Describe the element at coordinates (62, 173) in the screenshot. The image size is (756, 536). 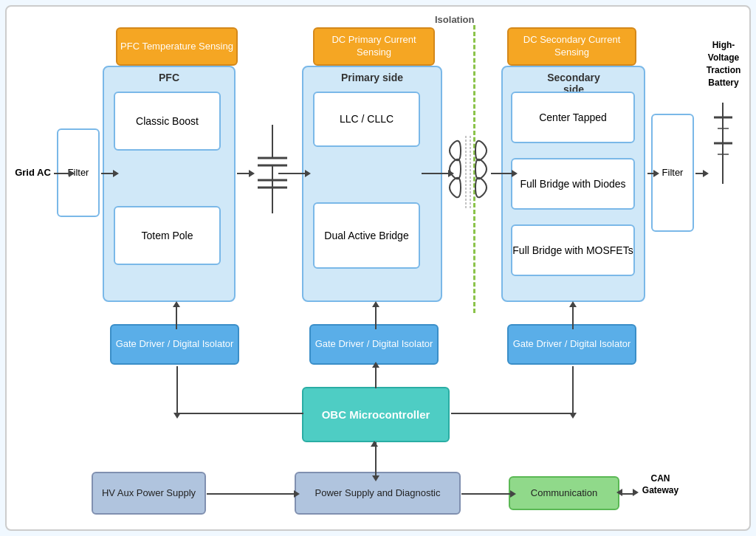
I see `arrow-grid-to-filter` at that location.